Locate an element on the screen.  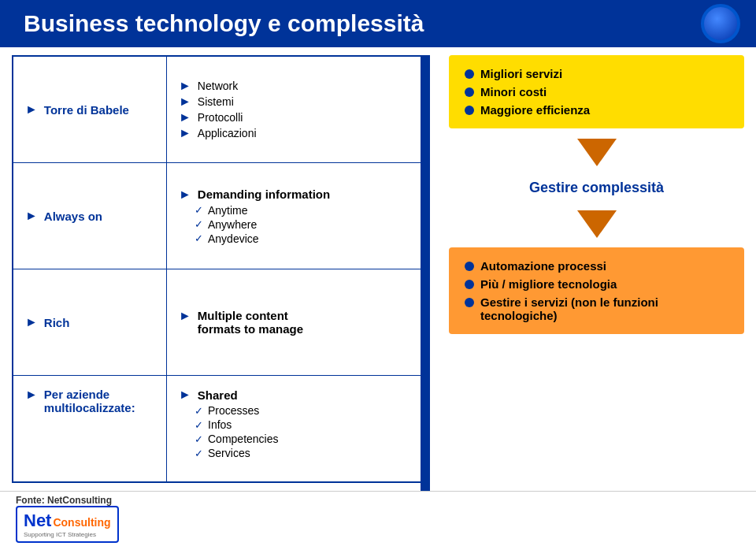
list-item: ✓ Anywhere is located at coordinates (262, 225).